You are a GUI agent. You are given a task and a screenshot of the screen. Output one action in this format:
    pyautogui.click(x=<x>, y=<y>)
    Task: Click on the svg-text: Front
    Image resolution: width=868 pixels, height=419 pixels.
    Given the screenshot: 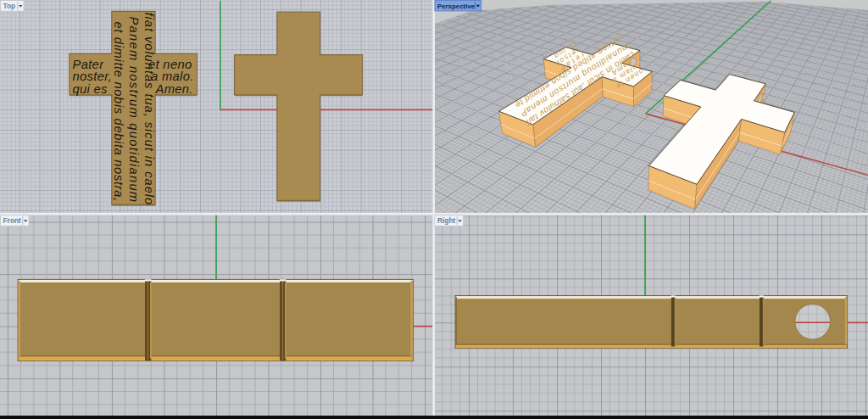 What is the action you would take?
    pyautogui.click(x=13, y=221)
    